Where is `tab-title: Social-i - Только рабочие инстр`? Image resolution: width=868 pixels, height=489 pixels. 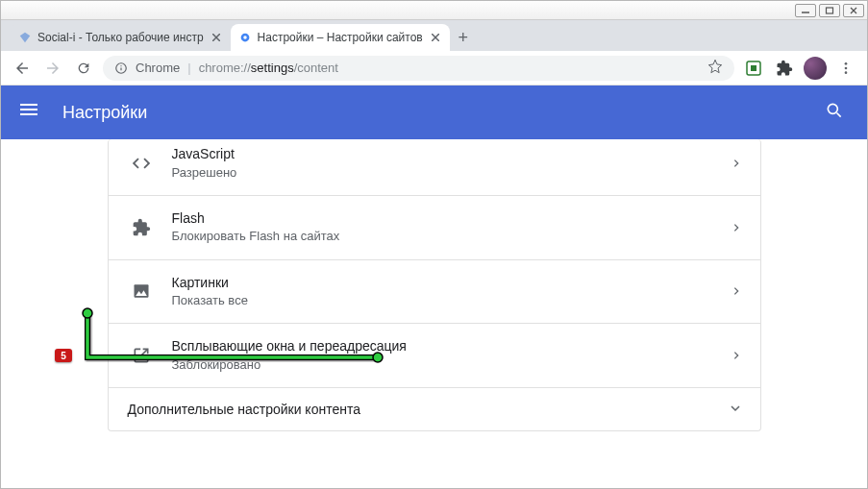 tab-title: Social-i - Только рабочие инстр is located at coordinates (121, 37).